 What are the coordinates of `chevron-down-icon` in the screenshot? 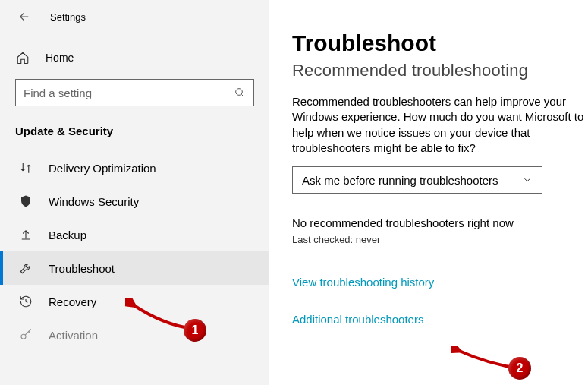 It's located at (527, 180).